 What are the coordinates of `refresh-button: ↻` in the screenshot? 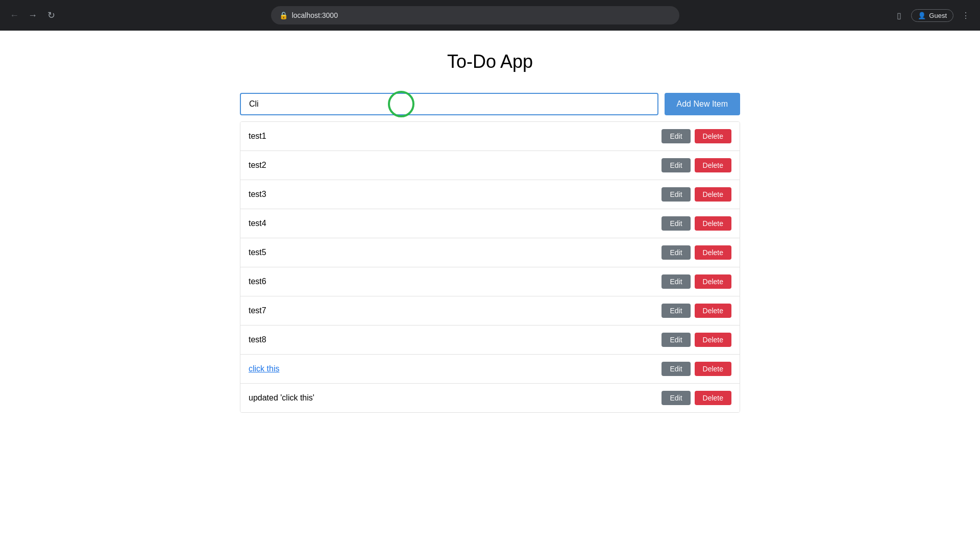 It's located at (51, 15).